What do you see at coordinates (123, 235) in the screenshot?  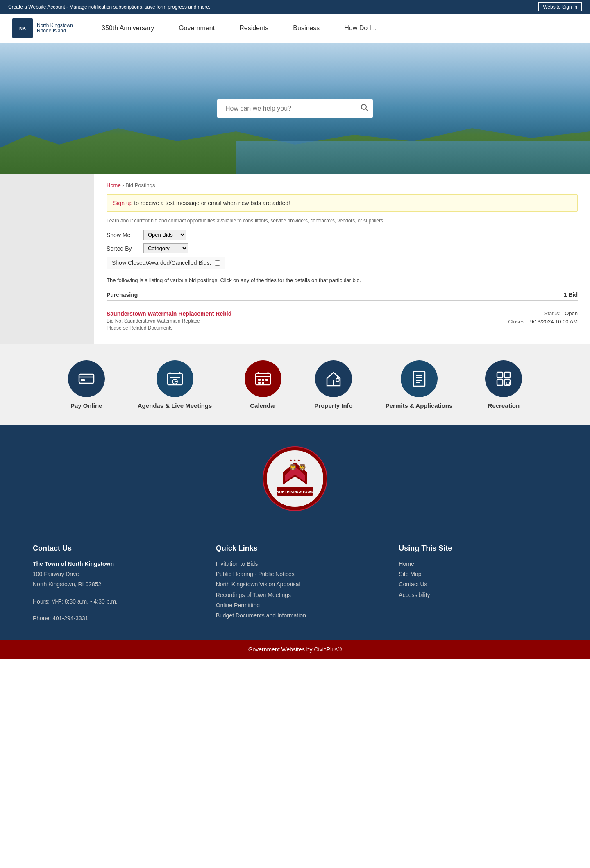 I see `show-me-label: Show Me` at bounding box center [123, 235].